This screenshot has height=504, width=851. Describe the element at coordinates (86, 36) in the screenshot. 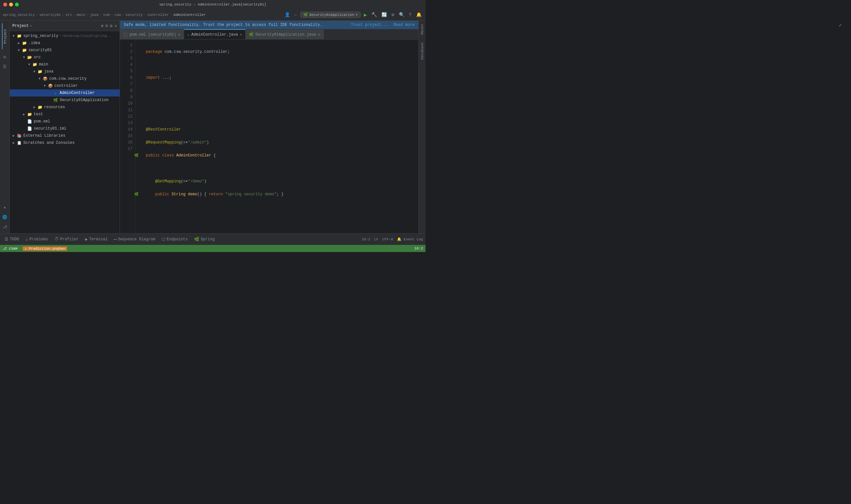

I see `tree-item-path: ~/Desktop/cloud/spring...` at that location.